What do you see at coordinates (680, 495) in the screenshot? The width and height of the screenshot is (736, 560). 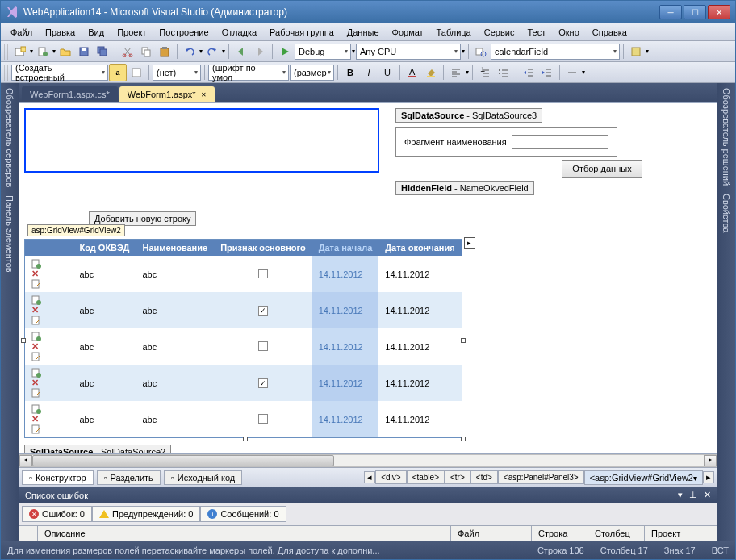 I see `panel-dropdown-icon: ▾` at bounding box center [680, 495].